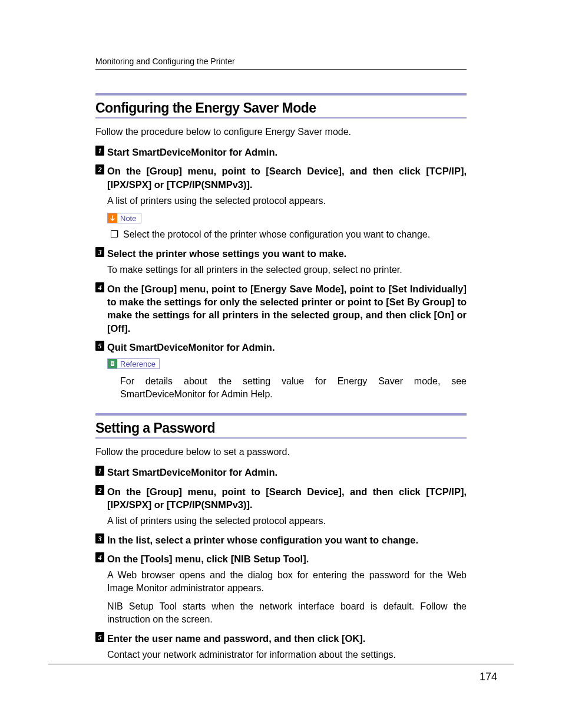 Image resolution: width=562 pixels, height=728 pixels. What do you see at coordinates (281, 309) in the screenshot?
I see `step-4: 4 On the [Group] menu, point to [Energy …` at bounding box center [281, 309].